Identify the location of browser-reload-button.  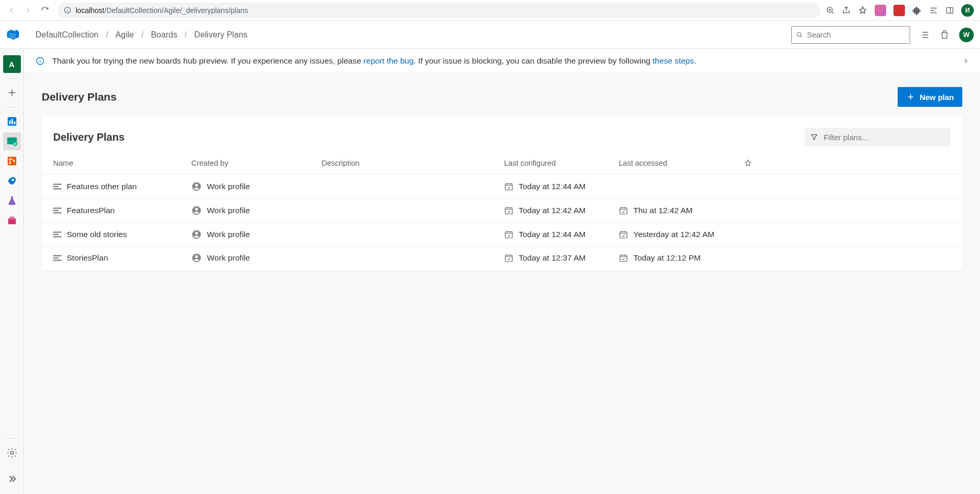
(45, 10).